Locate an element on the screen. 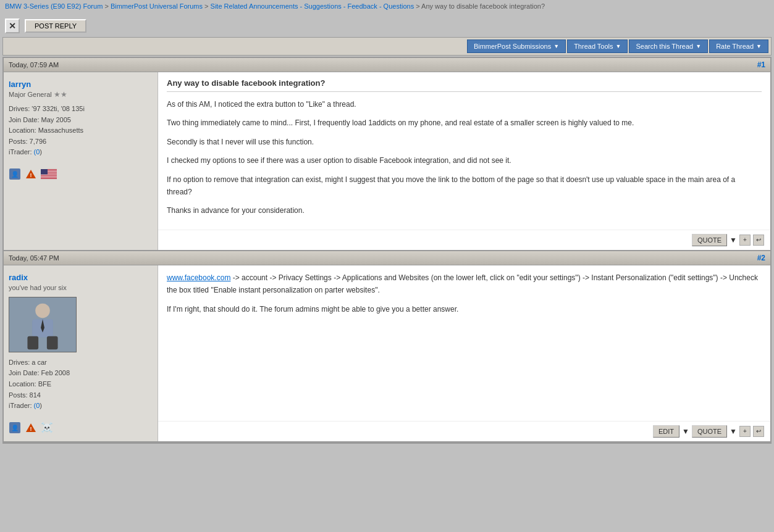 Image resolution: width=774 pixels, height=532 pixels. post-2-edit-button: EDIT is located at coordinates (666, 431).